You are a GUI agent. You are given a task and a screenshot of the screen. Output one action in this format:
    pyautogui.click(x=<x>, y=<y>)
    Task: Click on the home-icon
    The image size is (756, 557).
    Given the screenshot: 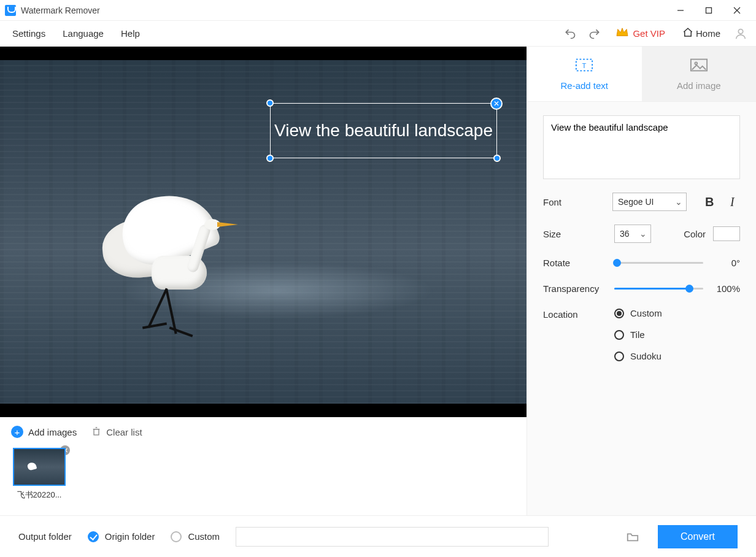 What is the action you would take?
    pyautogui.click(x=688, y=33)
    